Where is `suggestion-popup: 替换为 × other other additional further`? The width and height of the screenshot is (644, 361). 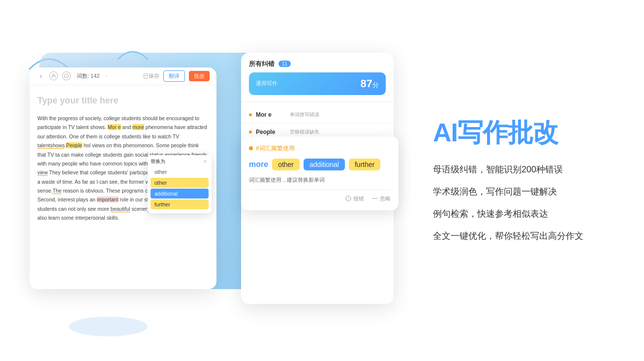 suggestion-popup: 替换为 × other other additional further is located at coordinates (180, 184).